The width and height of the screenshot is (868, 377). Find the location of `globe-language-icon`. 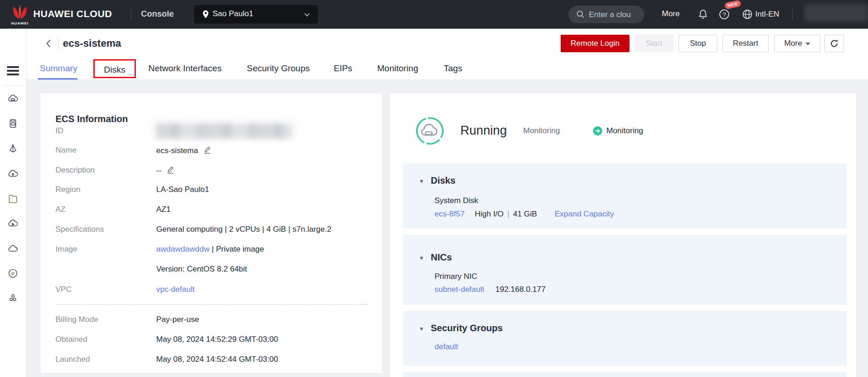

globe-language-icon is located at coordinates (747, 14).